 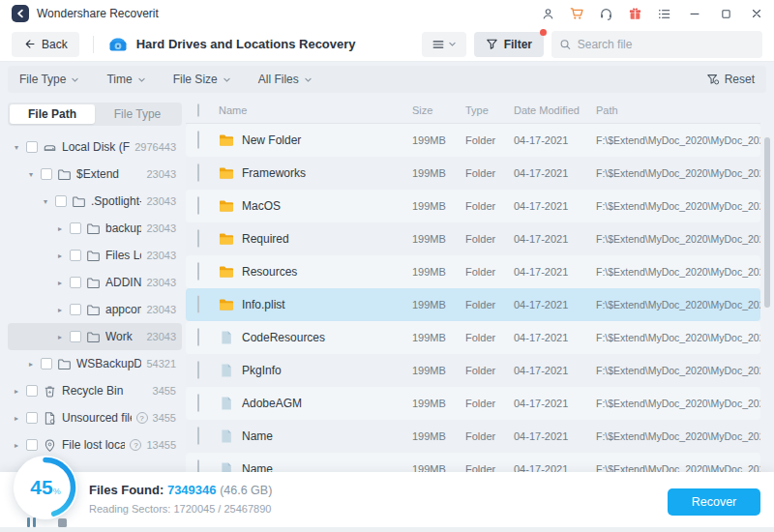 What do you see at coordinates (52, 114) in the screenshot?
I see `tab-file-path: File Path` at bounding box center [52, 114].